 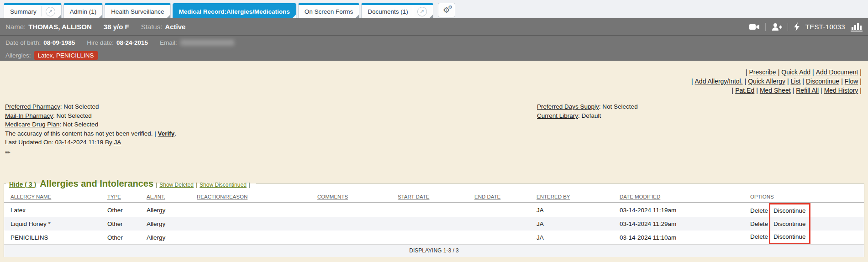 What do you see at coordinates (121, 197) in the screenshot?
I see `col-type: TYPE` at bounding box center [121, 197].